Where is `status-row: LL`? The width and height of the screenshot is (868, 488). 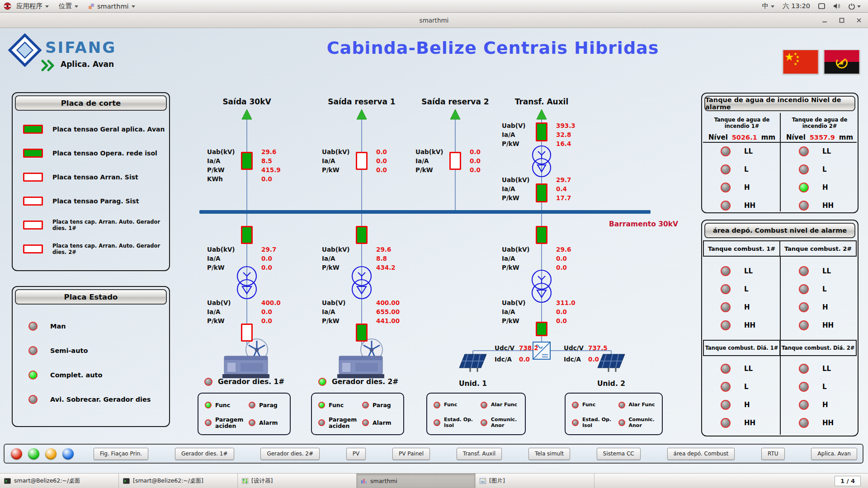 status-row: LL is located at coordinates (820, 271).